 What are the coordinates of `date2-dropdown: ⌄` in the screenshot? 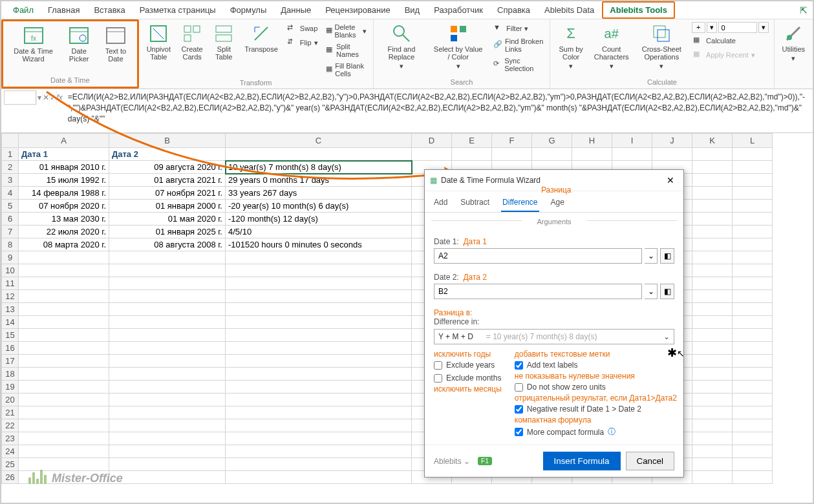 It's located at (651, 291).